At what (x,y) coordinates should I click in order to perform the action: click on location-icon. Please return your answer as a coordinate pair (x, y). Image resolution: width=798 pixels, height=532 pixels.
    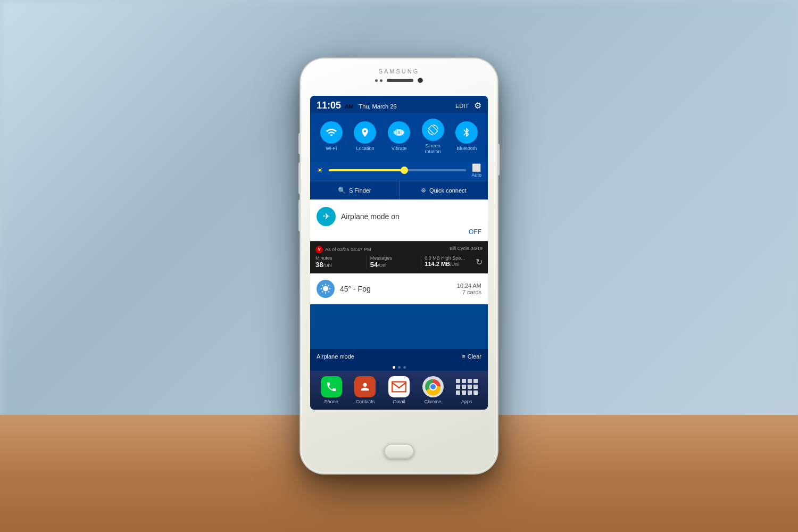
    Looking at the image, I should click on (365, 132).